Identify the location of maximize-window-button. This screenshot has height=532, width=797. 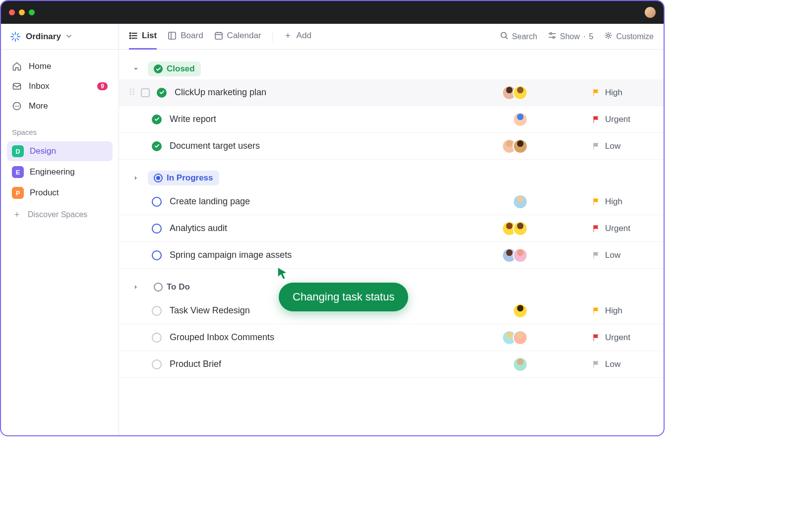
(32, 12).